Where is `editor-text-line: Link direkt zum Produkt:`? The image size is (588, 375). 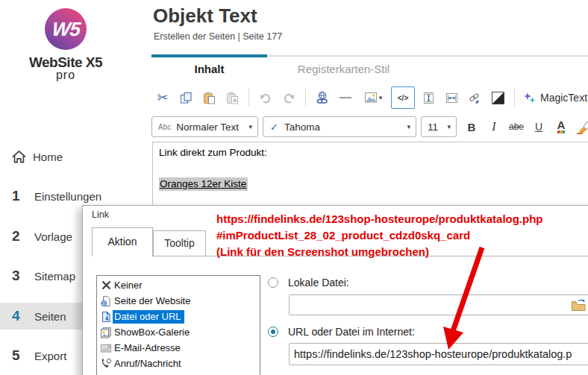
editor-text-line: Link direkt zum Produkt: is located at coordinates (213, 152).